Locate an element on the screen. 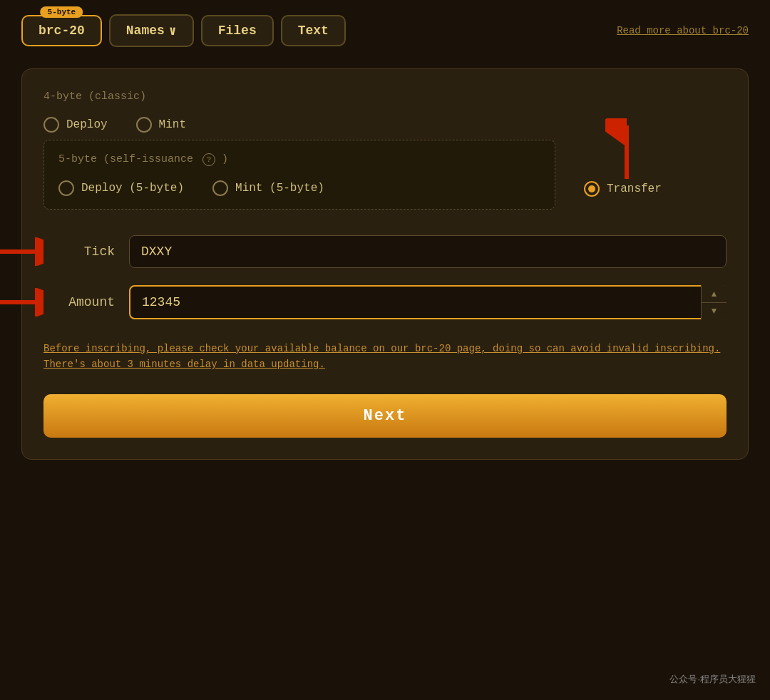 This screenshot has height=700, width=770. mint-radio-label: Mint is located at coordinates (173, 125).